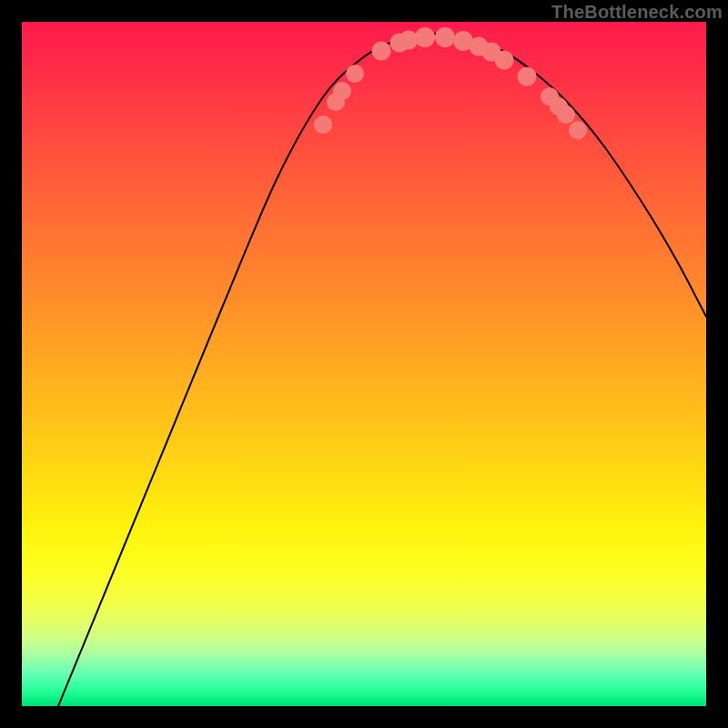 This screenshot has height=728, width=728. What do you see at coordinates (637, 13) in the screenshot?
I see `watermark-text: TheBottleneck.com` at bounding box center [637, 13].